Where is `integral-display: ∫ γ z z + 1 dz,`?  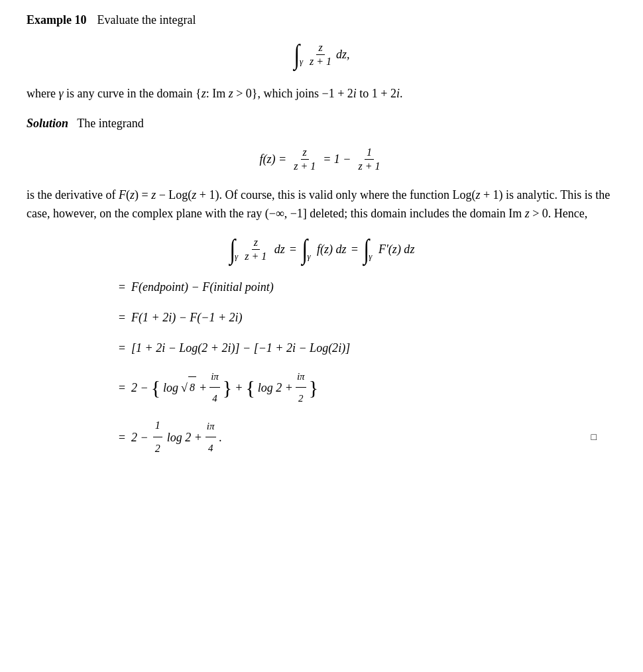
integral-display: ∫ γ z z + 1 dz, is located at coordinates (322, 54).